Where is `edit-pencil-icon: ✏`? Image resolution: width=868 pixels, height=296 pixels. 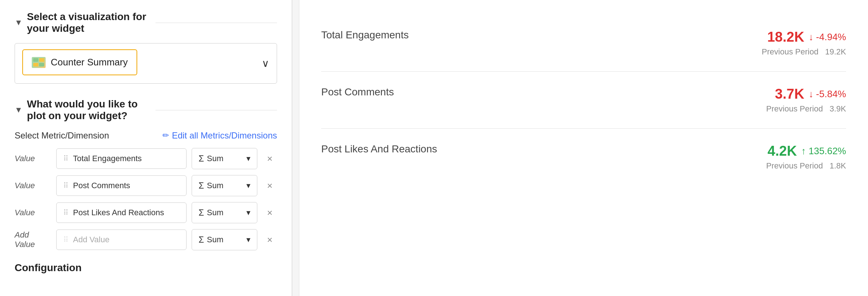 edit-pencil-icon: ✏ is located at coordinates (166, 136).